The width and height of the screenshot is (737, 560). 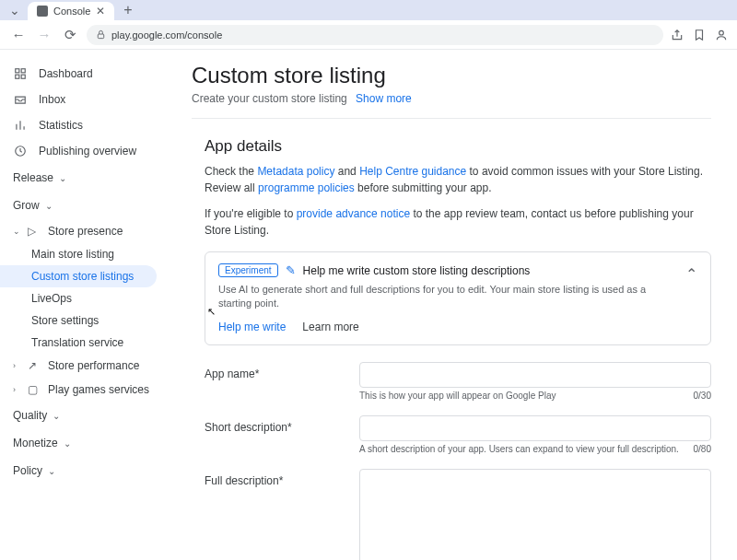 What do you see at coordinates (451, 180) in the screenshot?
I see `app-details-line1: Check the Metadata policy and Help Centr…` at bounding box center [451, 180].